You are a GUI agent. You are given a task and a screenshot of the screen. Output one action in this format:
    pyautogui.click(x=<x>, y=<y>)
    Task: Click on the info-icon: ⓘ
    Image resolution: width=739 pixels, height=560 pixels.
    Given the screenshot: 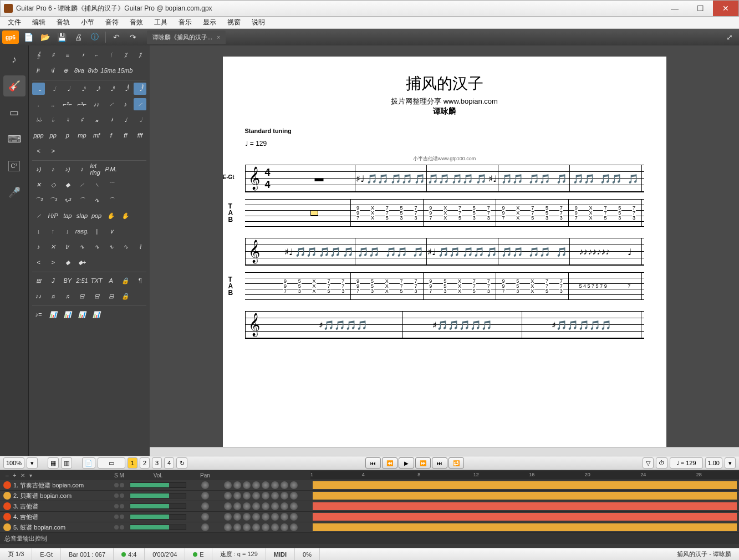 What is the action you would take?
    pyautogui.click(x=95, y=37)
    